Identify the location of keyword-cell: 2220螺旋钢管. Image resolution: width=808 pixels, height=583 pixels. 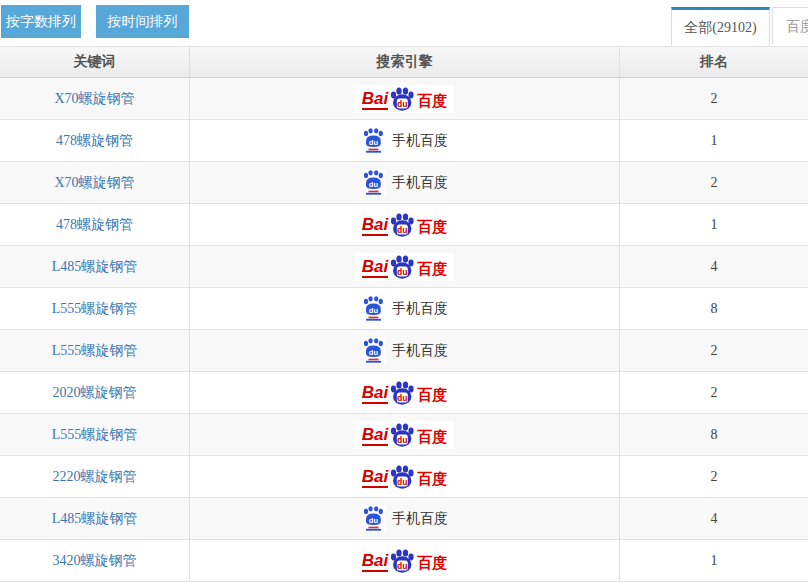
(95, 476).